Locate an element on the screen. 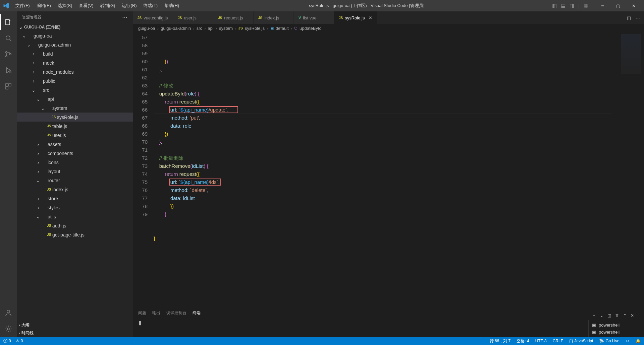  status-language: { } JavaScript is located at coordinates (581, 341).